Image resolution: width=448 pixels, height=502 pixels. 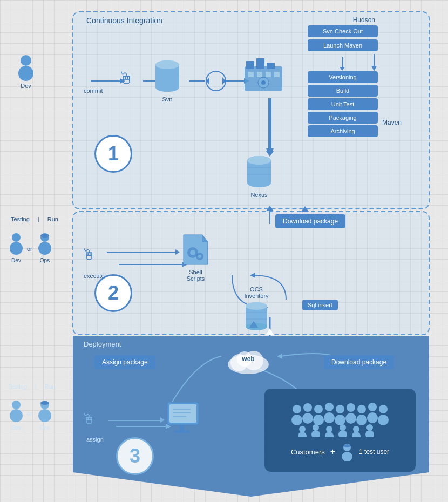 I want to click on hudson-label: Hudson, so click(x=341, y=20).